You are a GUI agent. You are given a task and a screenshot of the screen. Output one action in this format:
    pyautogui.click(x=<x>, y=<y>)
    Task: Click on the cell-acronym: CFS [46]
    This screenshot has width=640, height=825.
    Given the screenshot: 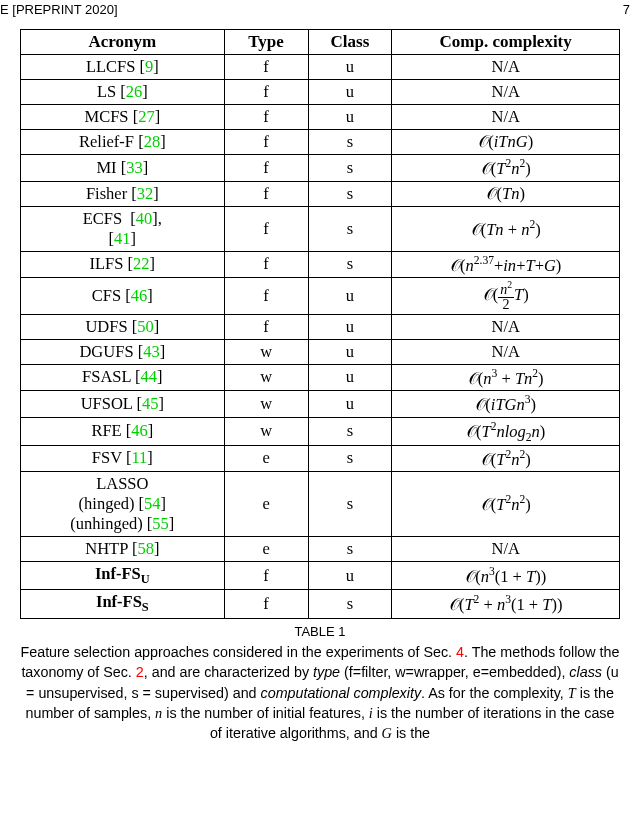 What is the action you would take?
    pyautogui.click(x=123, y=296)
    